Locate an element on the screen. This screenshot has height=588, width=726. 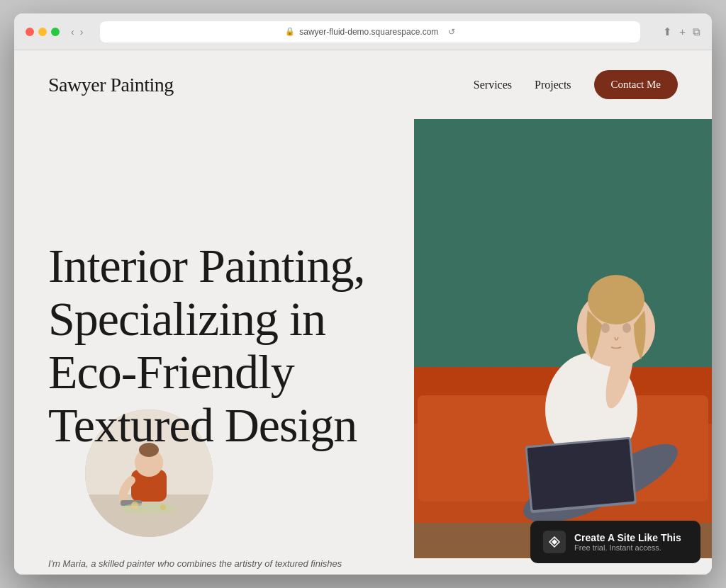
back-icon: ‹ is located at coordinates (72, 32).